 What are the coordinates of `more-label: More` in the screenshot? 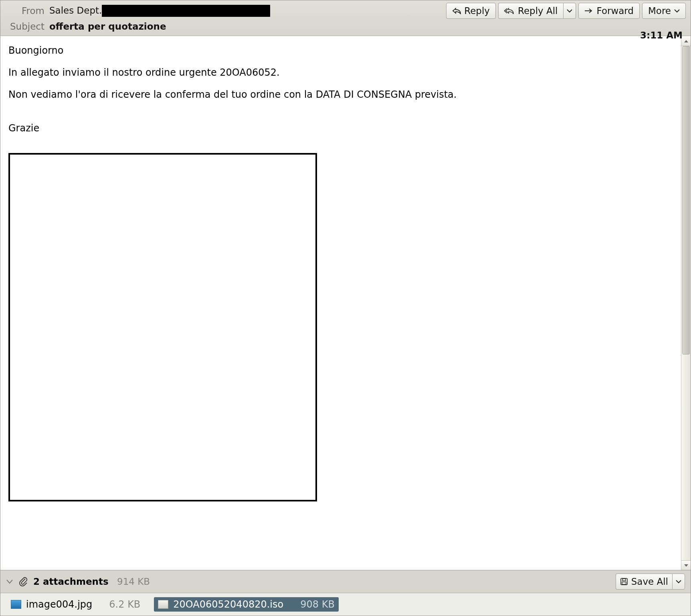 It's located at (660, 11).